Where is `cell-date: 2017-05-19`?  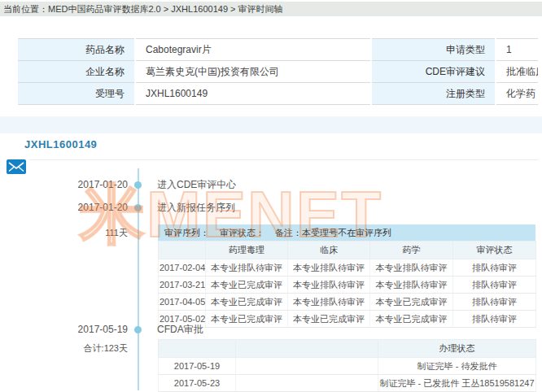 cell-date: 2017-05-19 is located at coordinates (197, 366).